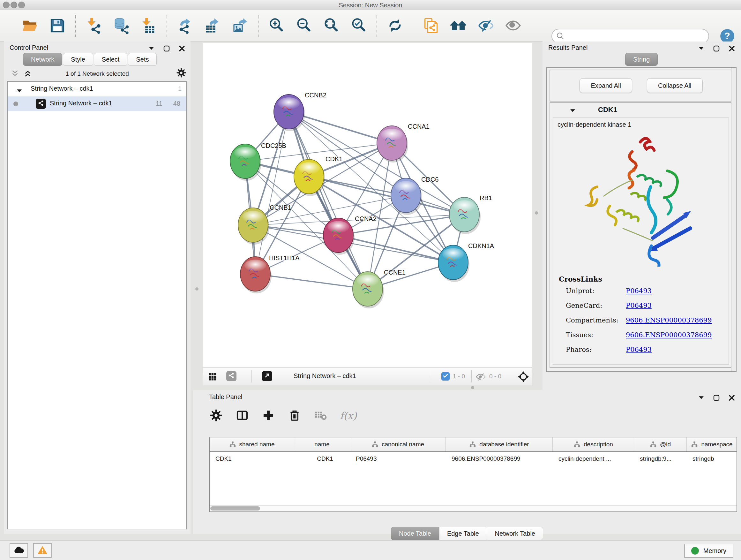 Image resolution: width=741 pixels, height=560 pixels. What do you see at coordinates (592, 320) in the screenshot?
I see `crosslink-label: Compartments:` at bounding box center [592, 320].